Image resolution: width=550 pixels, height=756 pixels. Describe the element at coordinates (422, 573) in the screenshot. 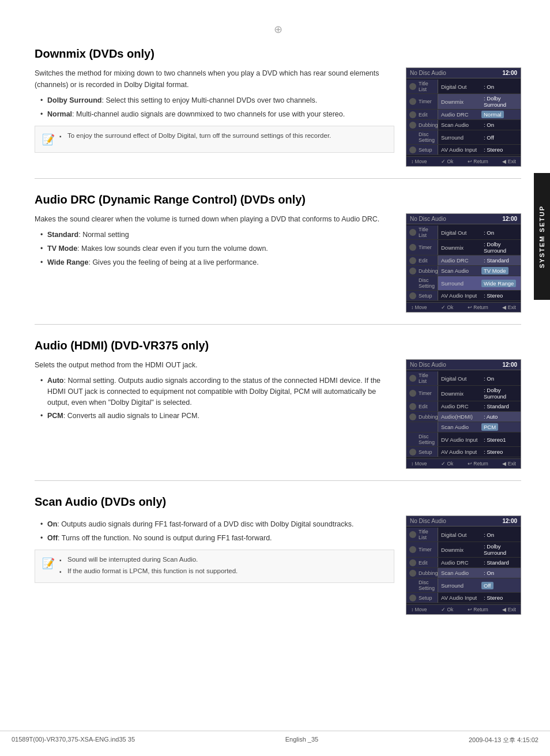

I see `menu-row-left: Dubbing` at that location.